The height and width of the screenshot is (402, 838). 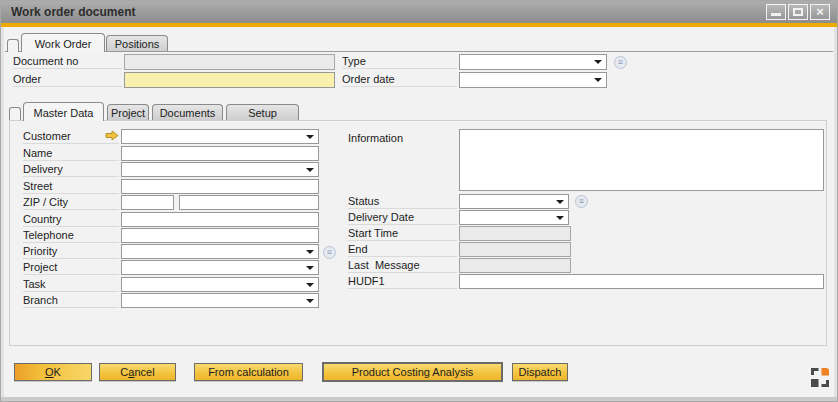 I want to click on order-label: Order, so click(x=68, y=80).